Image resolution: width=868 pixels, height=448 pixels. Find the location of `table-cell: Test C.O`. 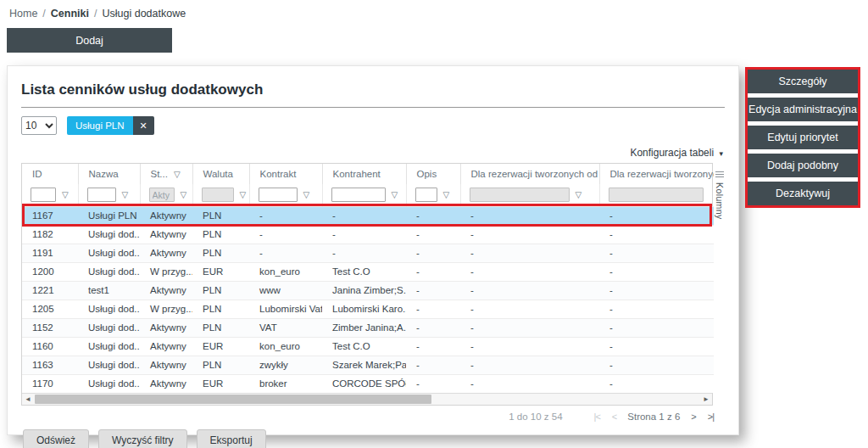

table-cell: Test C.O is located at coordinates (364, 346).